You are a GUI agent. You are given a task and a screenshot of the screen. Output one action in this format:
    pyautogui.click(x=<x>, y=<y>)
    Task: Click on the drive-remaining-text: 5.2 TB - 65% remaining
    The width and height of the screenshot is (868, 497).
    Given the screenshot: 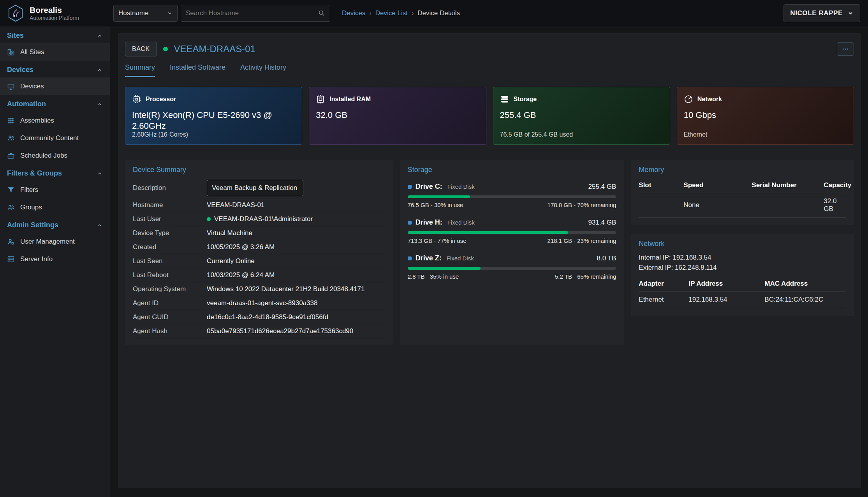 What is the action you would take?
    pyautogui.click(x=586, y=276)
    